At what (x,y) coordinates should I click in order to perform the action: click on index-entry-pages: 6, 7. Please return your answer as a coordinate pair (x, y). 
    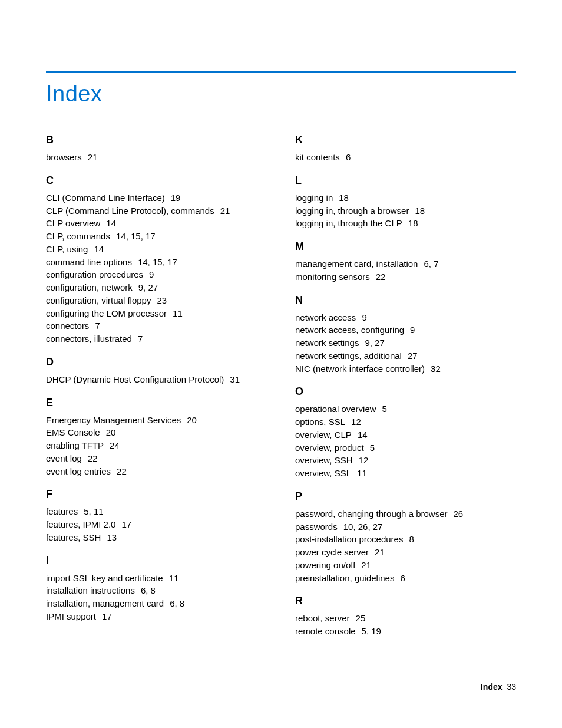
    Looking at the image, I should click on (431, 264).